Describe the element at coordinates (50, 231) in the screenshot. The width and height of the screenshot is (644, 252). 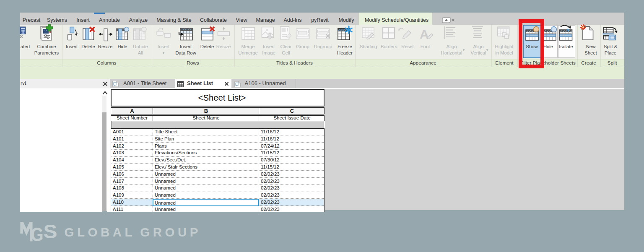
I see `svg-text: S` at that location.